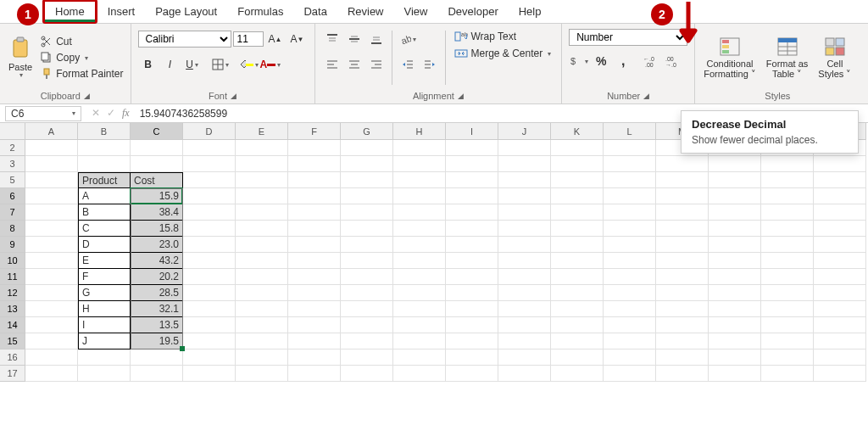  Describe the element at coordinates (104, 229) in the screenshot. I see `cell: C` at that location.